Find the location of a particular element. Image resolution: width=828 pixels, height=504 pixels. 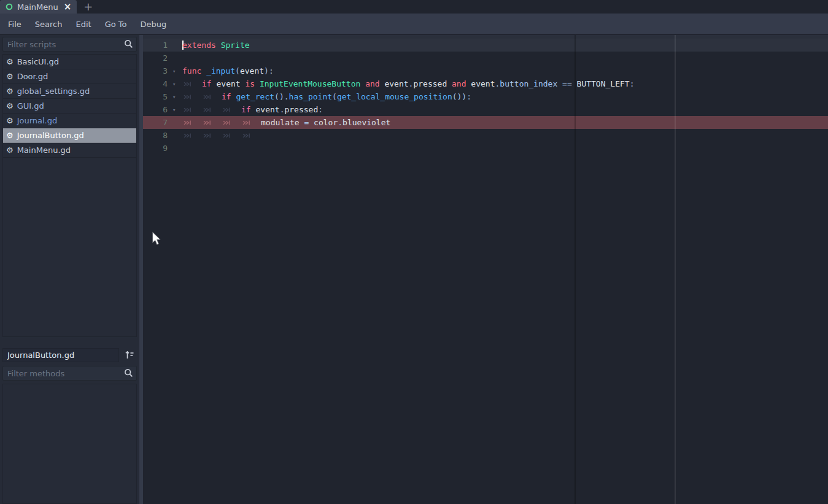

script-item-gui-gd: ⚙GUI.gd is located at coordinates (70, 106).